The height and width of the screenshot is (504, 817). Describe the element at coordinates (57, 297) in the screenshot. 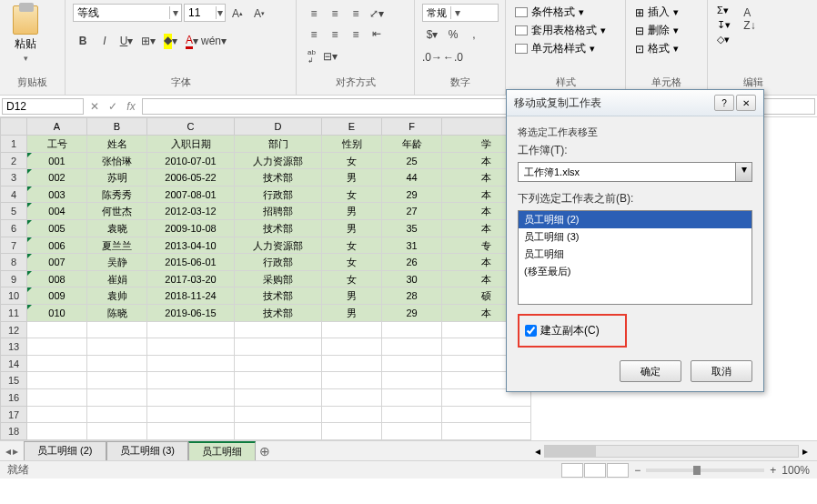

I see `cell: 009` at that location.